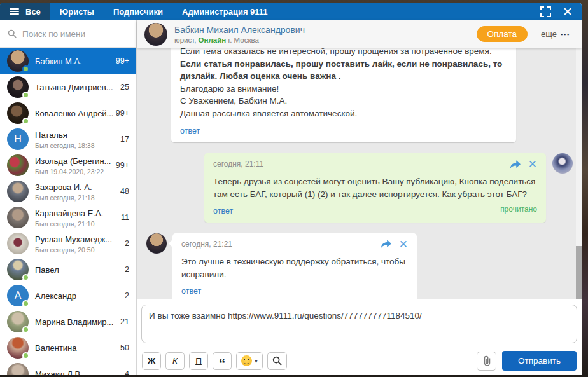 The width and height of the screenshot is (588, 377). What do you see at coordinates (125, 322) in the screenshot?
I see `unread-count: 21` at bounding box center [125, 322].